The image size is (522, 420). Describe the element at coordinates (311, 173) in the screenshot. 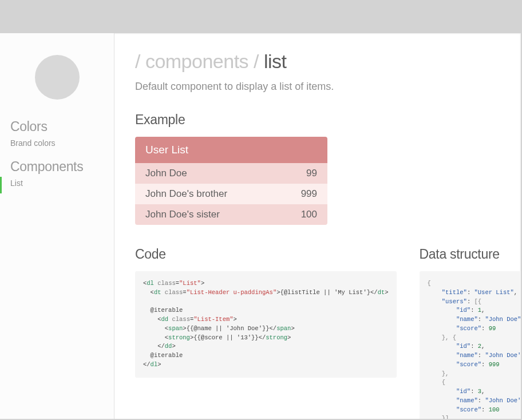

I see `list-item-score: 99` at that location.